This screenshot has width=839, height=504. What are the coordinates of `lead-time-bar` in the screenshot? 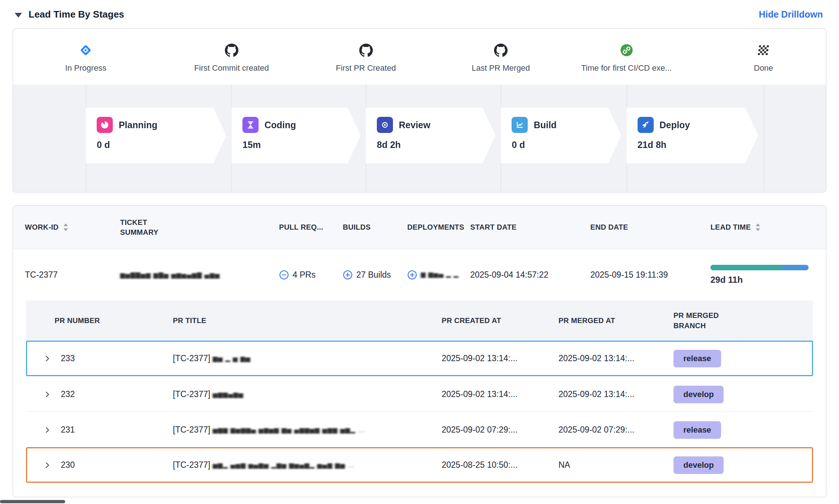 It's located at (760, 267).